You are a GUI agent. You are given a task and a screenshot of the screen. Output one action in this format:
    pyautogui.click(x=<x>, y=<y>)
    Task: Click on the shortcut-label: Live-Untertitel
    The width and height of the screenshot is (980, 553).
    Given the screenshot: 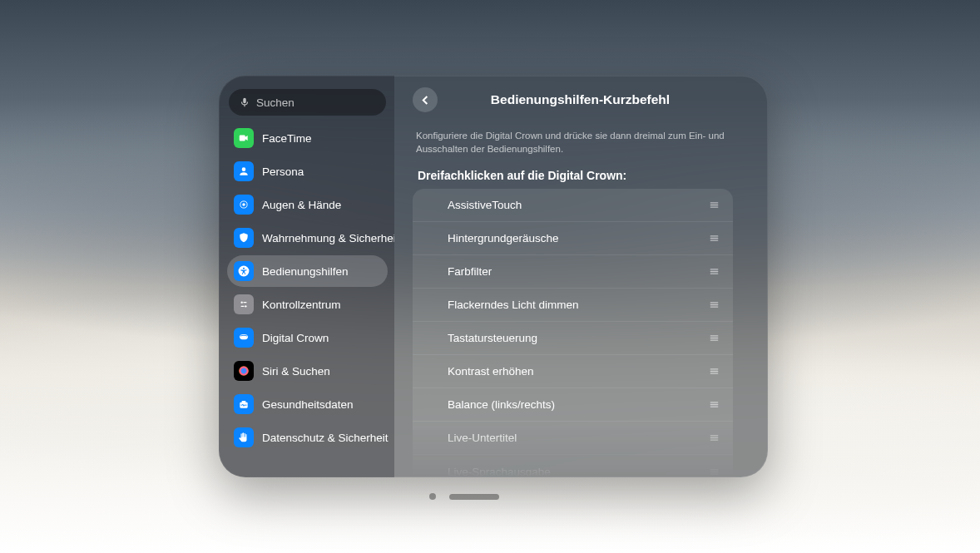 What is the action you would take?
    pyautogui.click(x=577, y=437)
    